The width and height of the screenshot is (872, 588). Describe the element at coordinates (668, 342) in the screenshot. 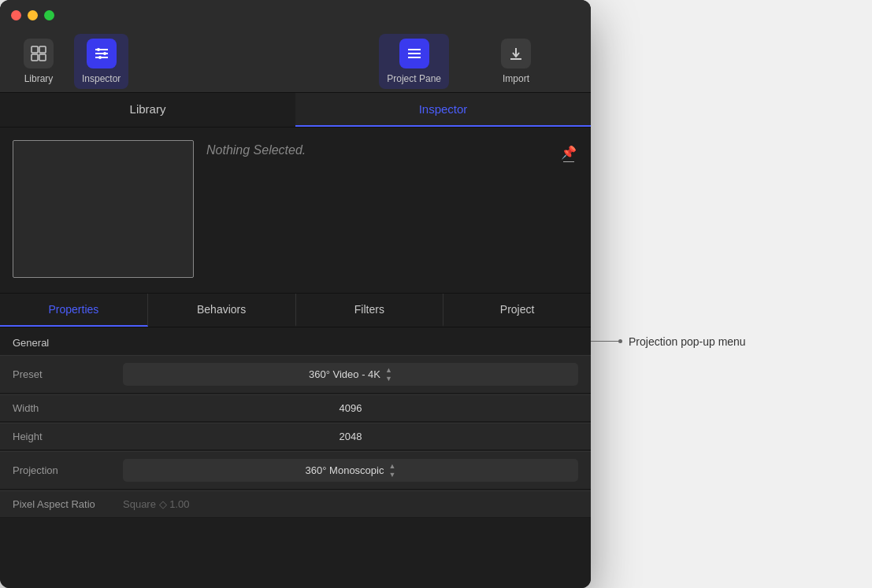

I see `annotation-wrapper: Projection pop-up menu` at that location.